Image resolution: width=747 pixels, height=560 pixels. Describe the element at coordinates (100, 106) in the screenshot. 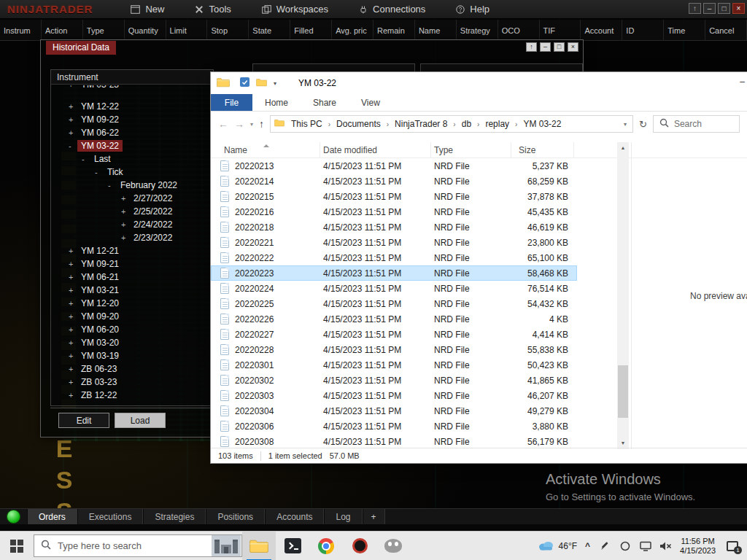

I see `tree-item-label: YM 12-22` at that location.